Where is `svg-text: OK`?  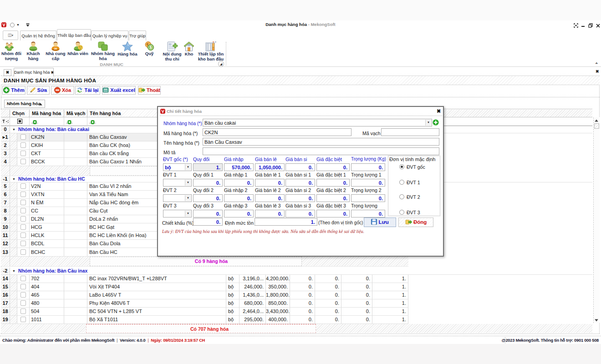
svg-text: OK is located at coordinates (56, 49).